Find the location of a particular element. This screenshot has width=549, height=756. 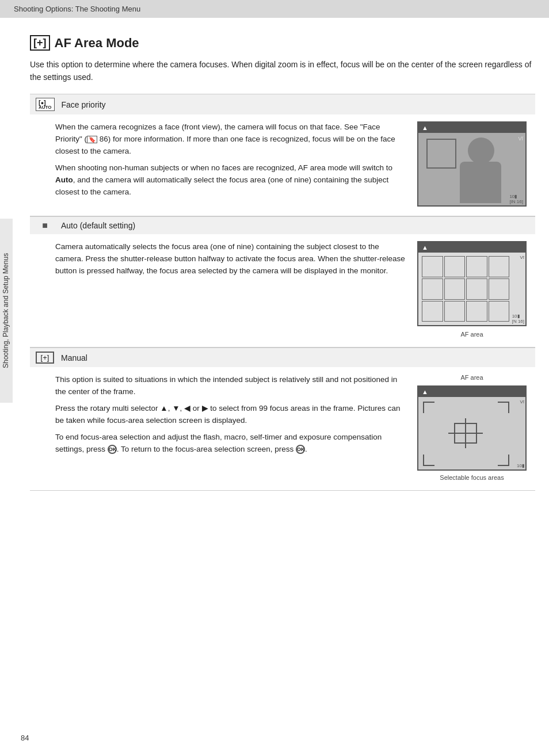

vf-right-manual: Vĭ is located at coordinates (522, 402).